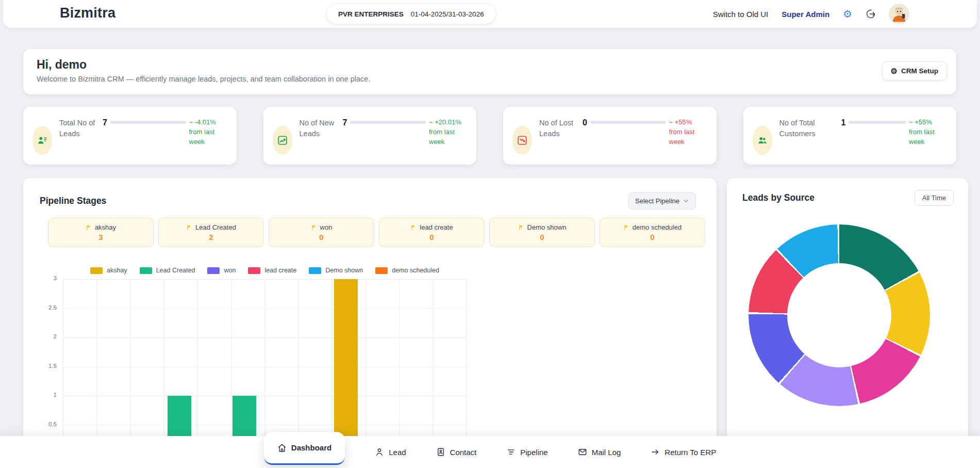 Image resolution: width=980 pixels, height=468 pixels. Describe the element at coordinates (326, 227) in the screenshot. I see `stage-name: won` at that location.